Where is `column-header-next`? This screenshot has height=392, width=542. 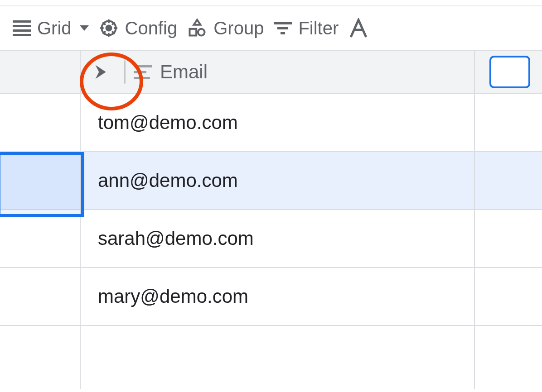 column-header-next is located at coordinates (508, 72).